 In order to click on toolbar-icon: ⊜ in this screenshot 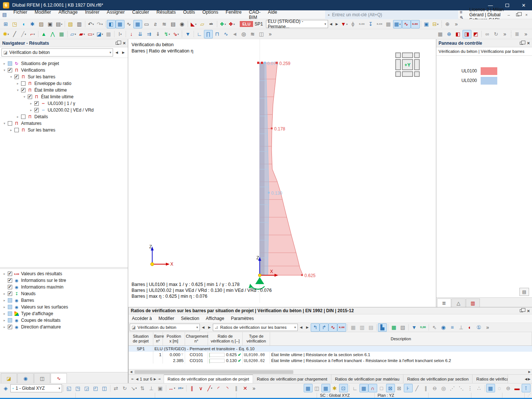, I will do `click(508, 388)`.